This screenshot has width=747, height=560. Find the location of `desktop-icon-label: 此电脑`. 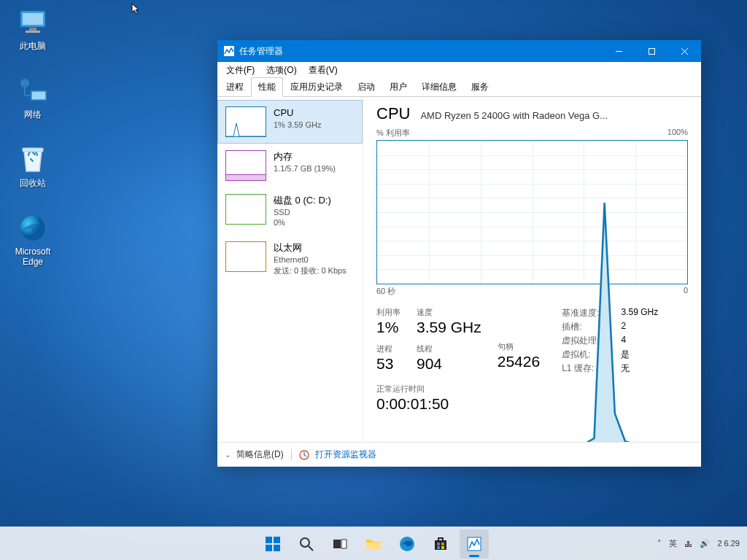

desktop-icon-label: 此电脑 is located at coordinates (33, 46).